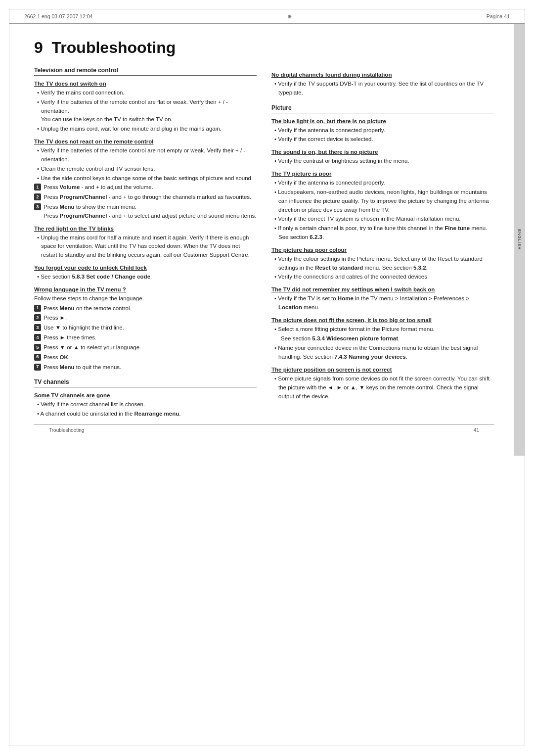 The image size is (534, 756). I want to click on language-tab-text: ENGLISH, so click(519, 239).